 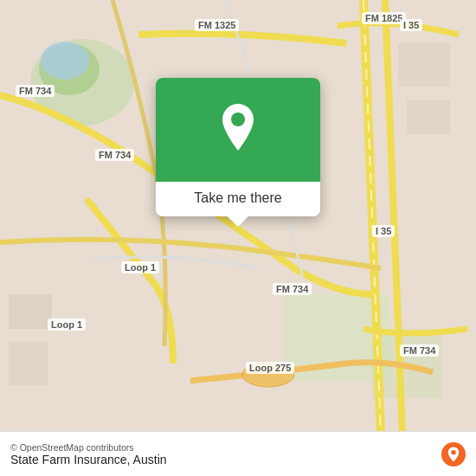 I want to click on moovit-logo-icon, so click(x=453, y=454).